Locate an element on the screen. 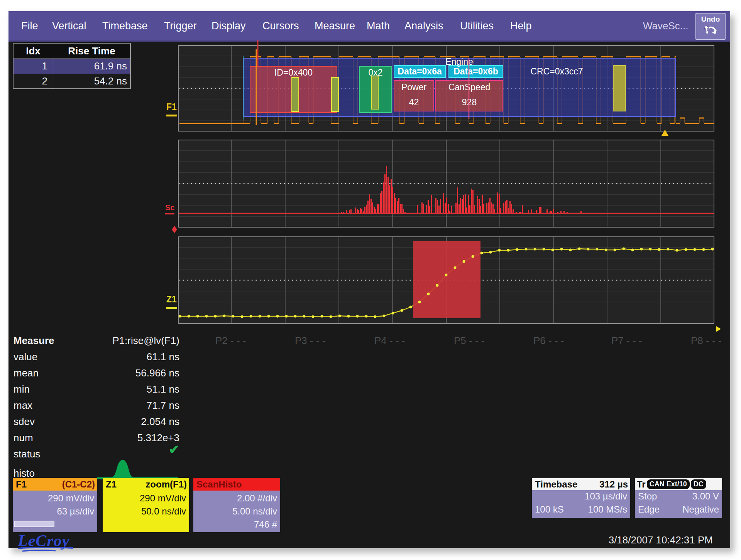 Image resolution: width=741 pixels, height=560 pixels. trigger-source-pill: CAN Ext/10 is located at coordinates (668, 484).